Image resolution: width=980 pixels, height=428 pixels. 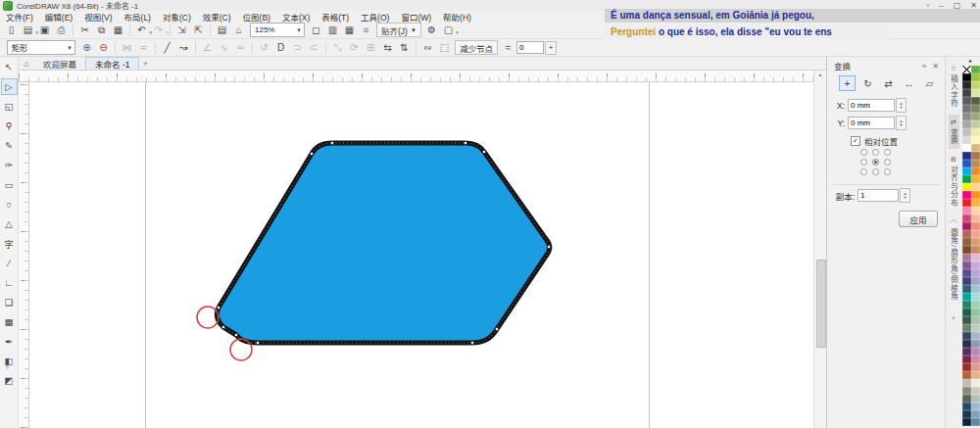 I want to click on alignment-guides-icon: ⌗, so click(x=367, y=30).